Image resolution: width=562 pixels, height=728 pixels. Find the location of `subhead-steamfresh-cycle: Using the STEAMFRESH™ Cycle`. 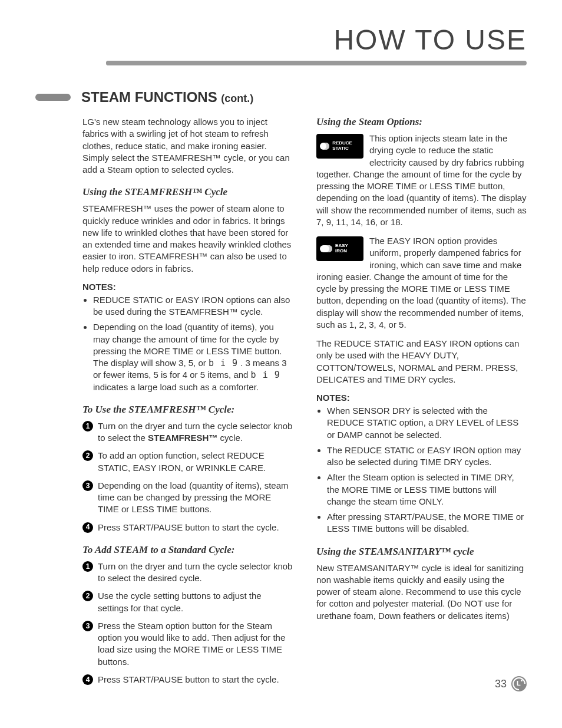

subhead-steamfresh-cycle: Using the STEAMFRESH™ Cycle is located at coordinates (187, 192).